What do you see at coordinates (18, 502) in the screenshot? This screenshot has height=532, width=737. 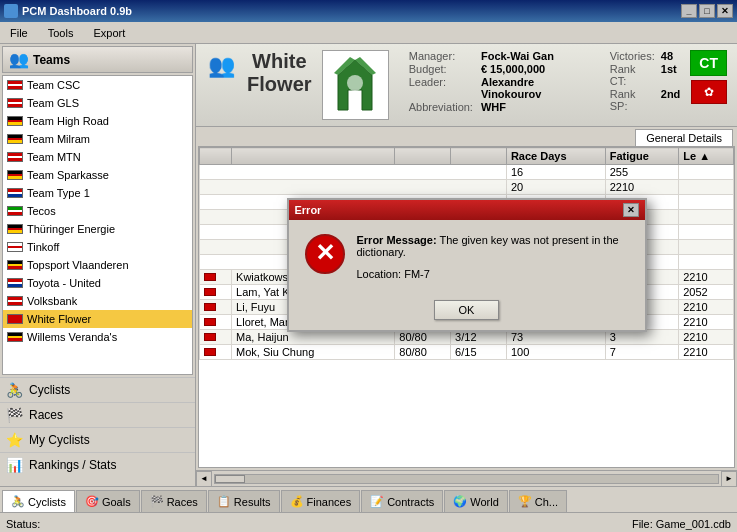 I see `cyclists-tab-icon: 🚴` at bounding box center [18, 502].